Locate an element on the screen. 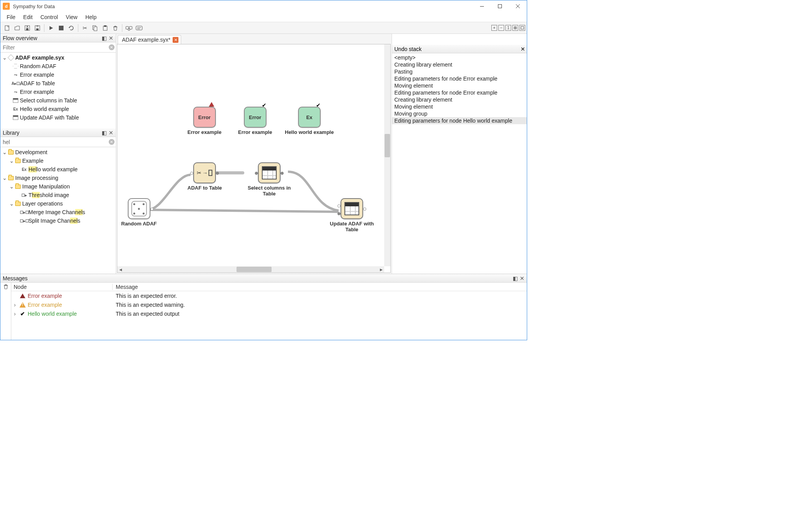 Image resolution: width=812 pixels, height=517 pixels. maximize-button is located at coordinates (500, 6).